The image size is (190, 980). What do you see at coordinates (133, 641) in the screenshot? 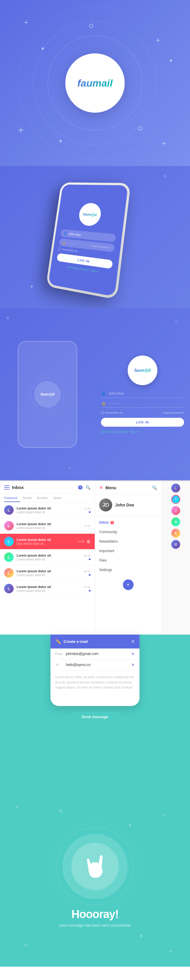
I see `compose-close-icon: ✕` at bounding box center [133, 641].